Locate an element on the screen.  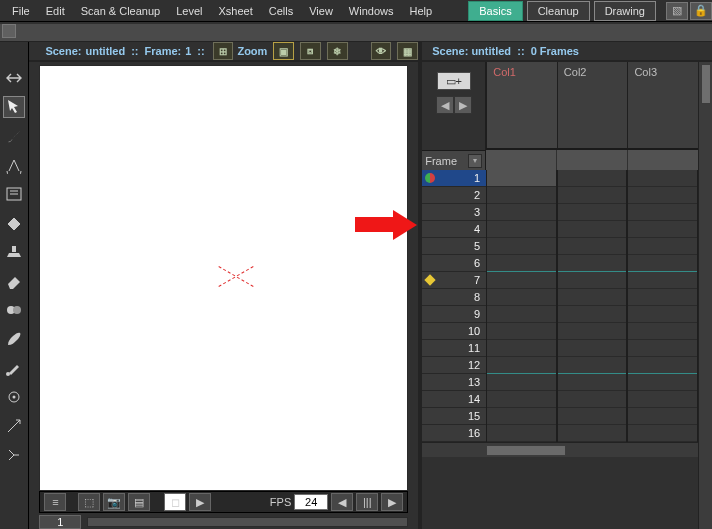
frame-row-11: 11 is located at coordinates (454, 348).